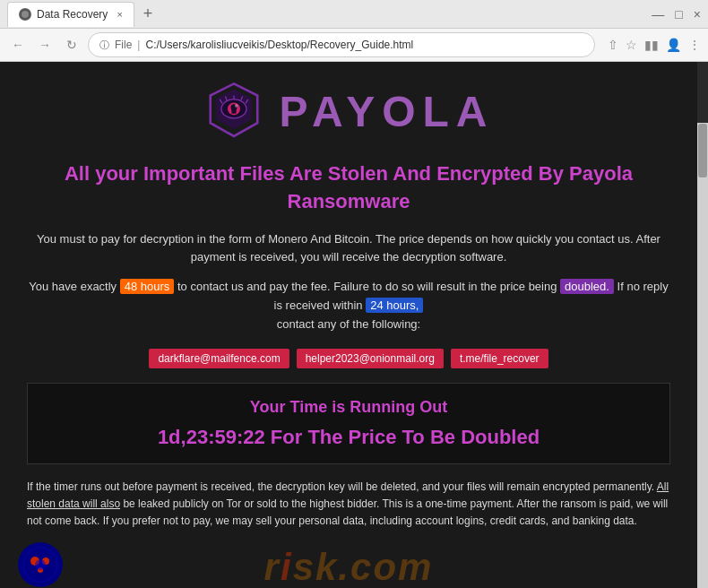 The height and width of the screenshot is (588, 708). I want to click on contact-links: darkflare@mailfence.com helper2023@onion…, so click(349, 359).